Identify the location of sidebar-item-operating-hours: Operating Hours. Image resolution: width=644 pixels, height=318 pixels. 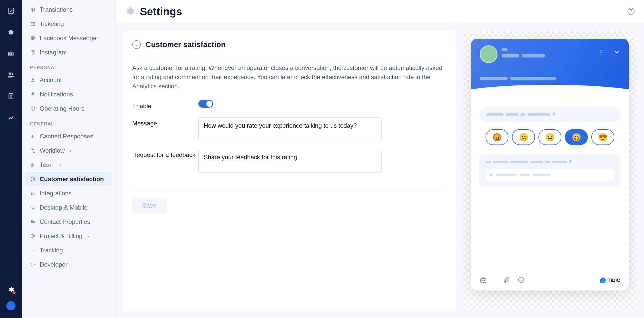
(69, 109).